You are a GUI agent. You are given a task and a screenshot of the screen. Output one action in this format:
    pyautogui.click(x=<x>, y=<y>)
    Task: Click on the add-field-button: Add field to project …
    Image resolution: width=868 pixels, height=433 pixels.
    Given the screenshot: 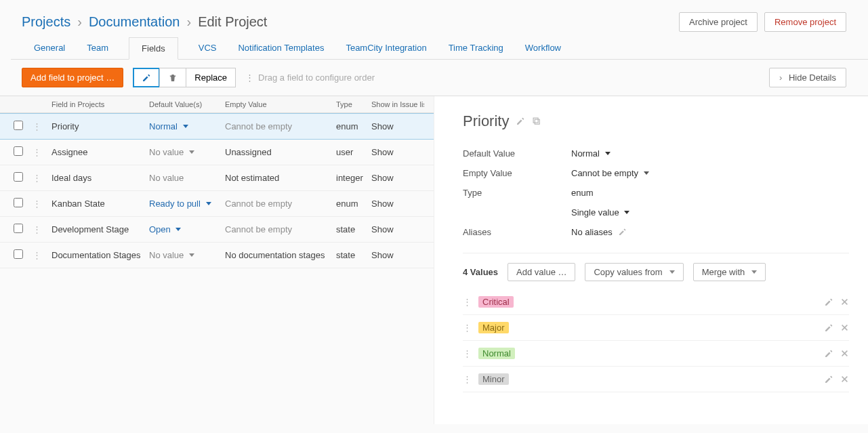 What is the action you would take?
    pyautogui.click(x=73, y=77)
    